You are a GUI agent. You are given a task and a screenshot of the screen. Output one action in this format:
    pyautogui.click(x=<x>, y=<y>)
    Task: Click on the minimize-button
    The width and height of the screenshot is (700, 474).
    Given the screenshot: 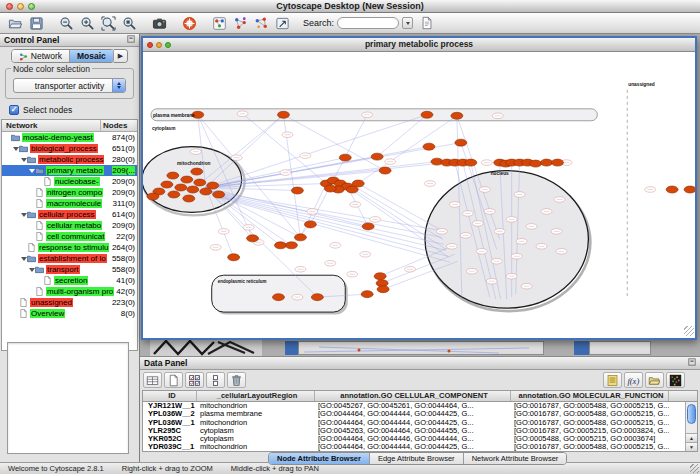 What is the action you would take?
    pyautogui.click(x=20, y=6)
    